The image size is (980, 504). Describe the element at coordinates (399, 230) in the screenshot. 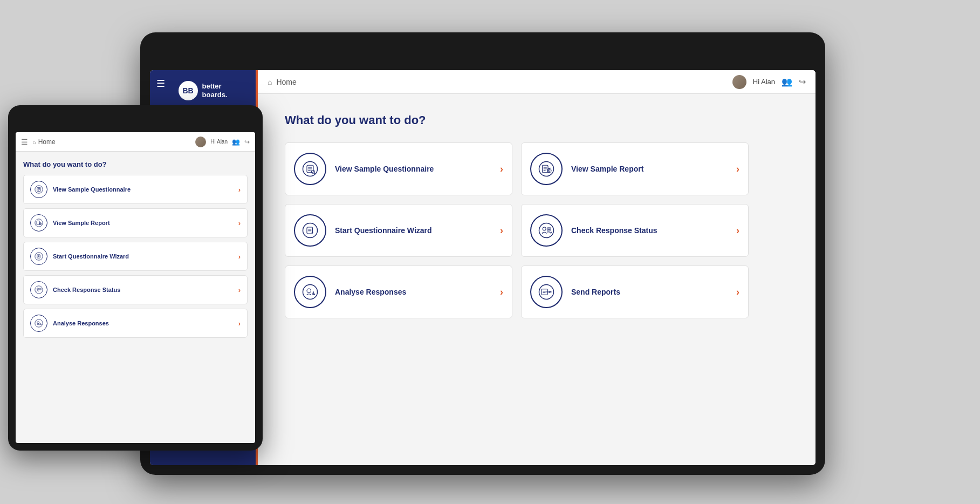

I see `card-start-questionnaire-wizard: Start Questionnaire Wizard ›` at that location.